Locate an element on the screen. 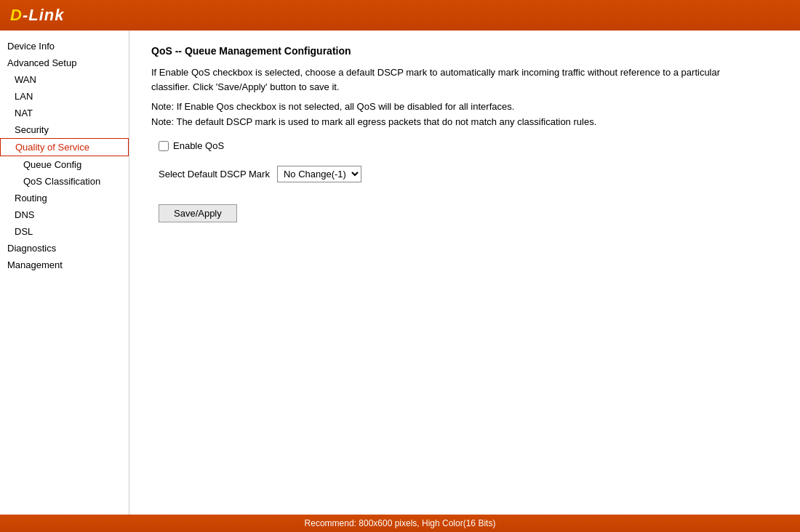 The width and height of the screenshot is (800, 532). enable-qos-row: Enable QoS is located at coordinates (468, 145).